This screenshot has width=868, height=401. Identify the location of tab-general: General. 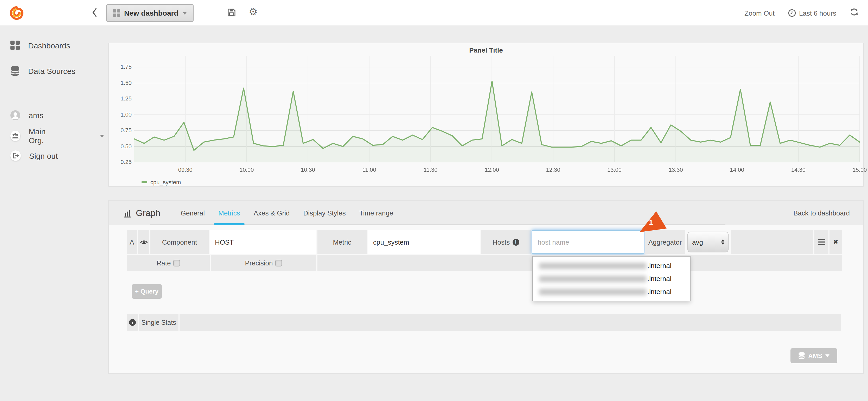
(193, 213).